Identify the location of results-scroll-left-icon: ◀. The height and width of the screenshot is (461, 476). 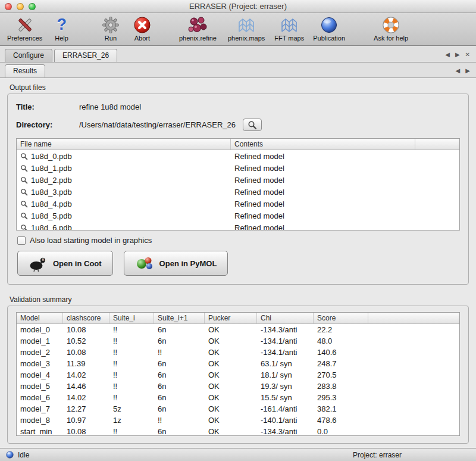
(458, 70).